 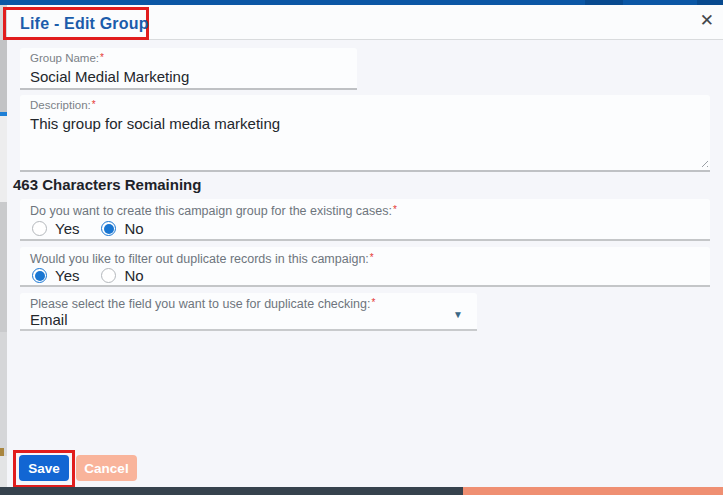 What do you see at coordinates (95, 276) in the screenshot?
I see `question-filter-duplicates-options: Yes No` at bounding box center [95, 276].